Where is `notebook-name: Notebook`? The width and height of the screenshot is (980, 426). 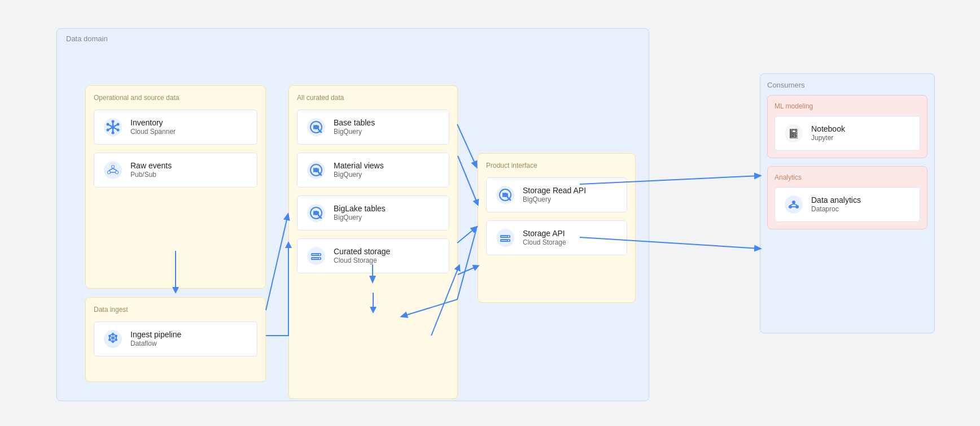
notebook-name: Notebook is located at coordinates (828, 129).